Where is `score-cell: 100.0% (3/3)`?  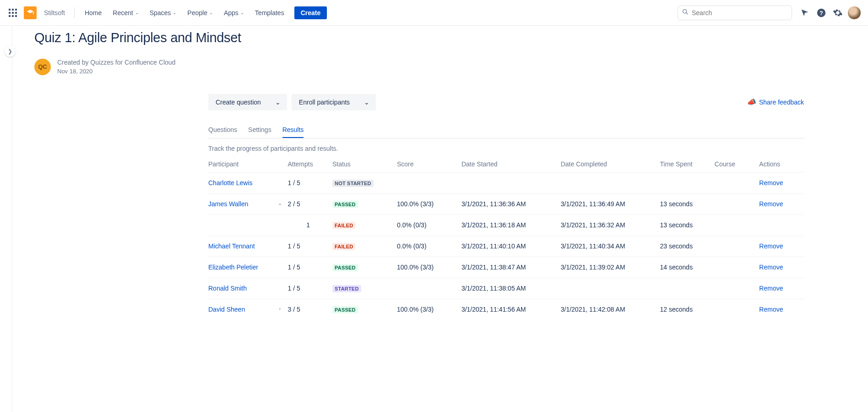
score-cell: 100.0% (3/3) is located at coordinates (429, 309).